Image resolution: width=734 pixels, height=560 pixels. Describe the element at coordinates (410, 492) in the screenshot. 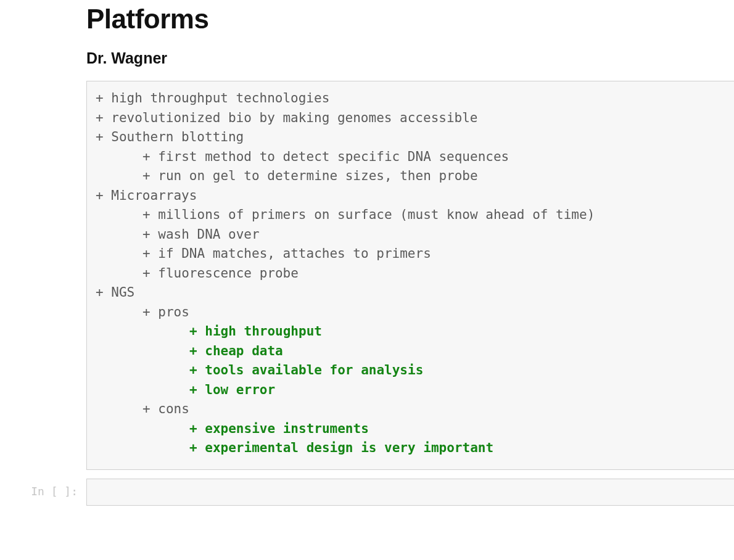

I see `code-input` at that location.